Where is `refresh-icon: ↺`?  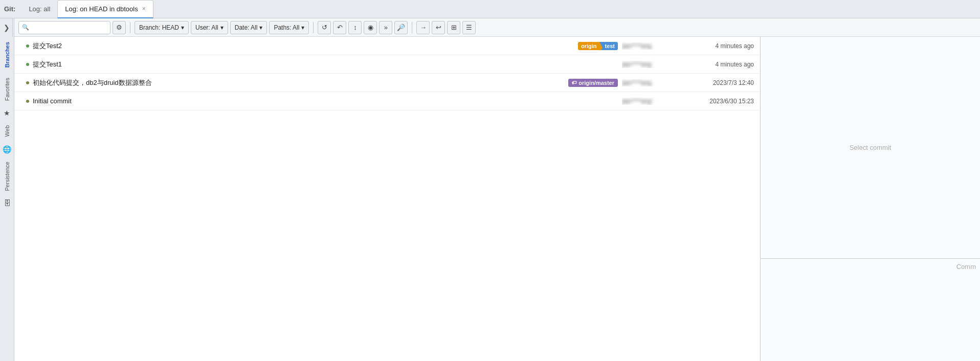 refresh-icon: ↺ is located at coordinates (324, 28).